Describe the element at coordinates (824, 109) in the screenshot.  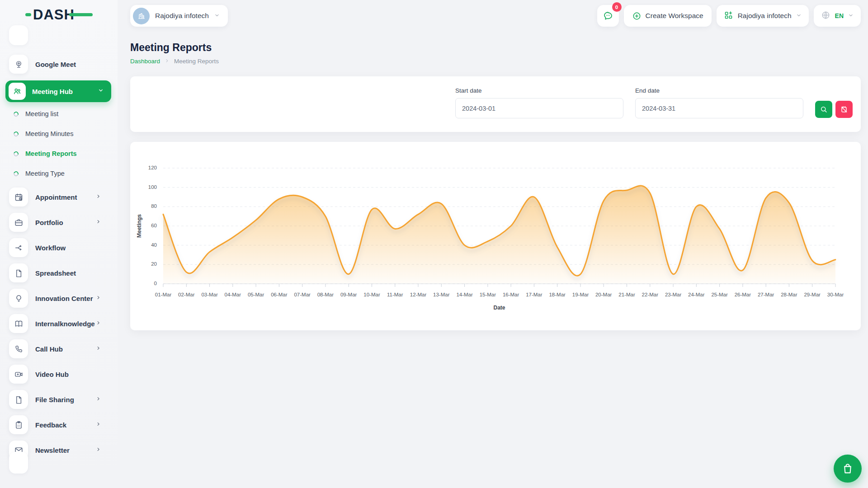
I see `apply-filter-button` at that location.